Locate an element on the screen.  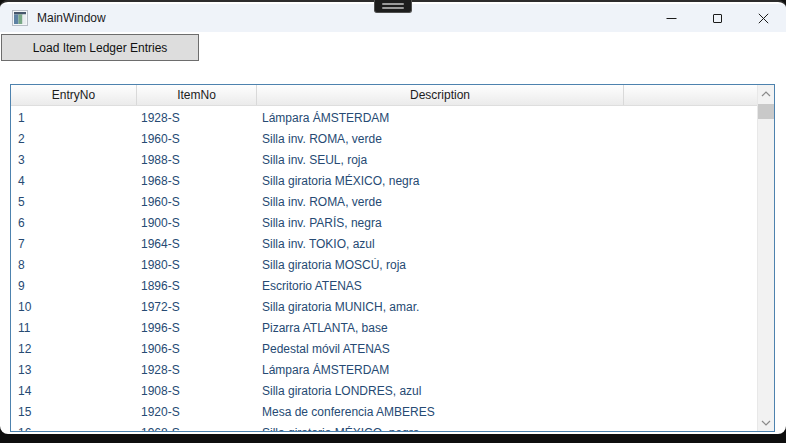
cell-entry-no: 11 is located at coordinates (74, 328).